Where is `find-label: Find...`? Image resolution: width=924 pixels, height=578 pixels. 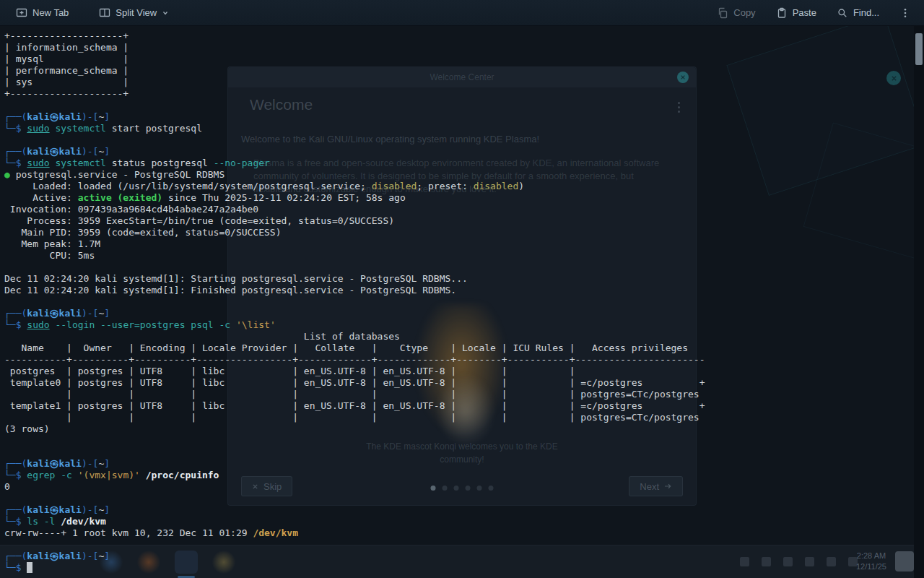
find-label: Find... is located at coordinates (866, 13).